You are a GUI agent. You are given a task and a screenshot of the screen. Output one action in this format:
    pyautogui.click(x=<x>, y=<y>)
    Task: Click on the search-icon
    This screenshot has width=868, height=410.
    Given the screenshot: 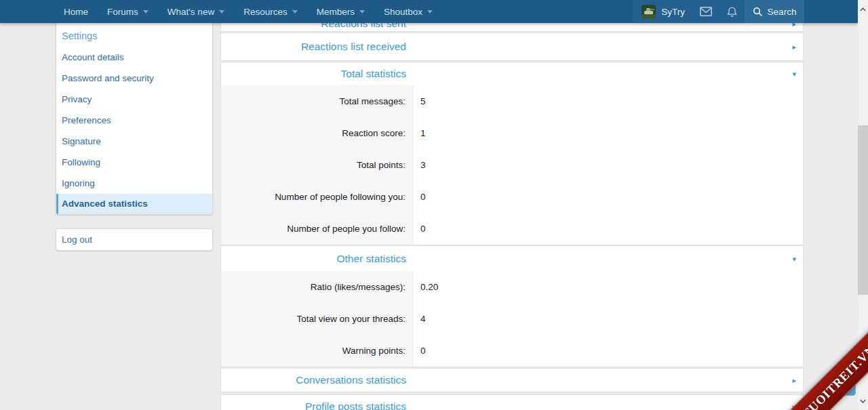 What is the action you would take?
    pyautogui.click(x=758, y=12)
    